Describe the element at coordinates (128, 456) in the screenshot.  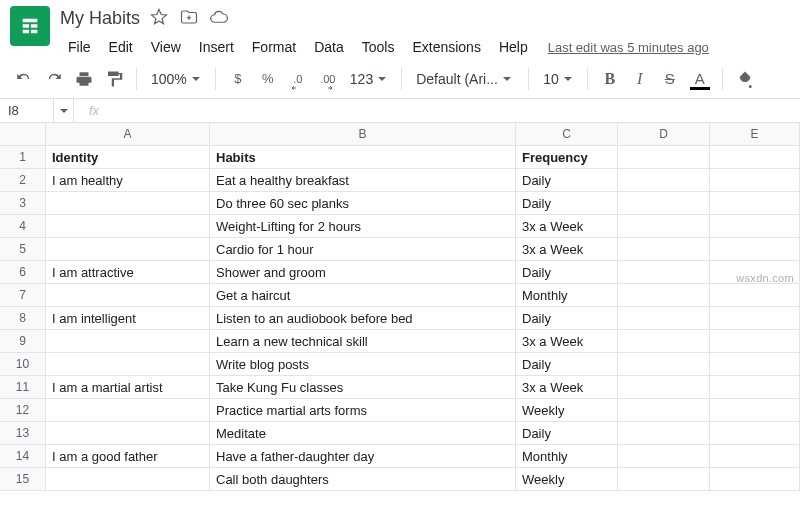
I see `cell: I am a good father` at that location.